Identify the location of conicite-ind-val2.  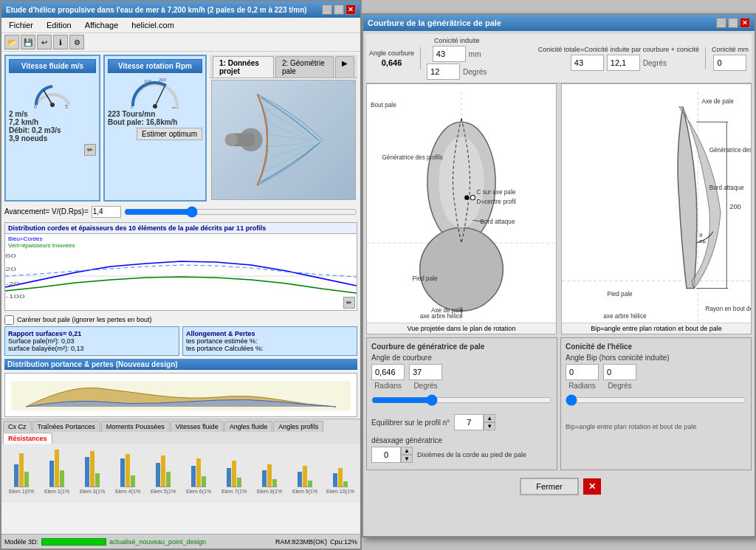
(443, 72).